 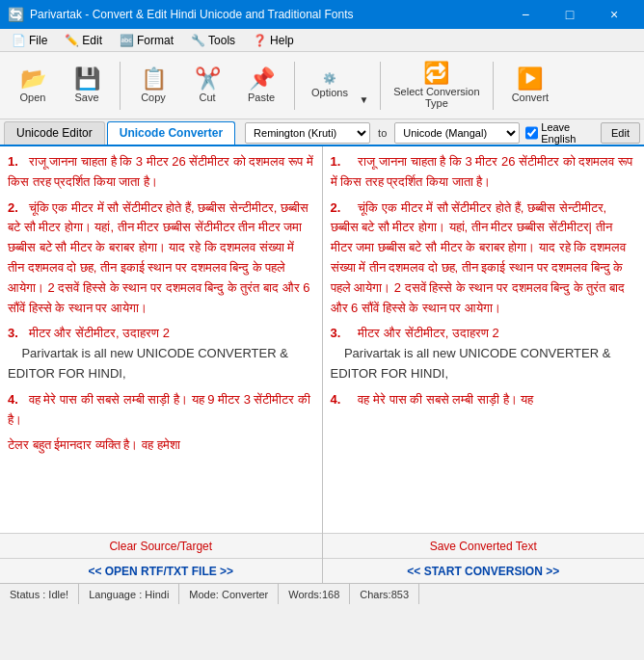 I want to click on tools-icon: 🔧, so click(x=199, y=40).